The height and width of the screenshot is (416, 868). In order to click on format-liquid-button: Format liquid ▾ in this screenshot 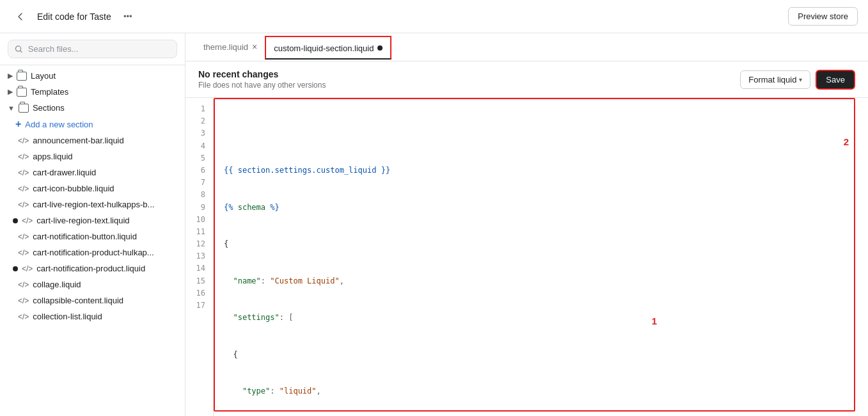, I will do `click(775, 79)`.